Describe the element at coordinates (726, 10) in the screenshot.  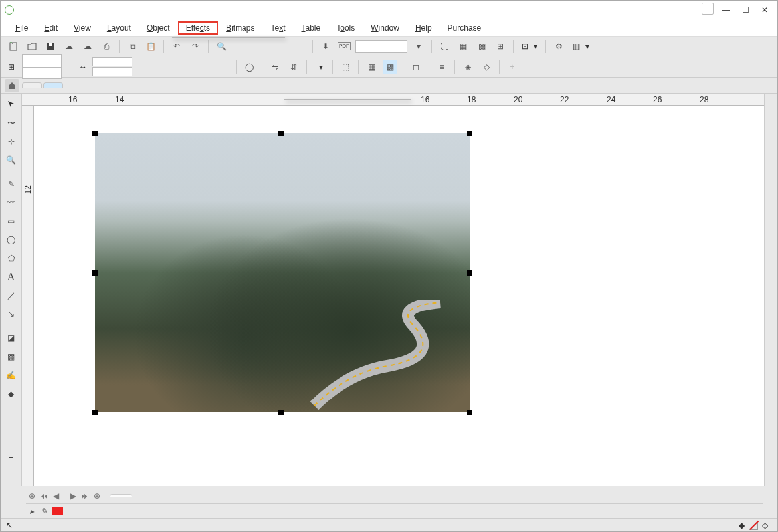
I see `minimize-button: —` at that location.